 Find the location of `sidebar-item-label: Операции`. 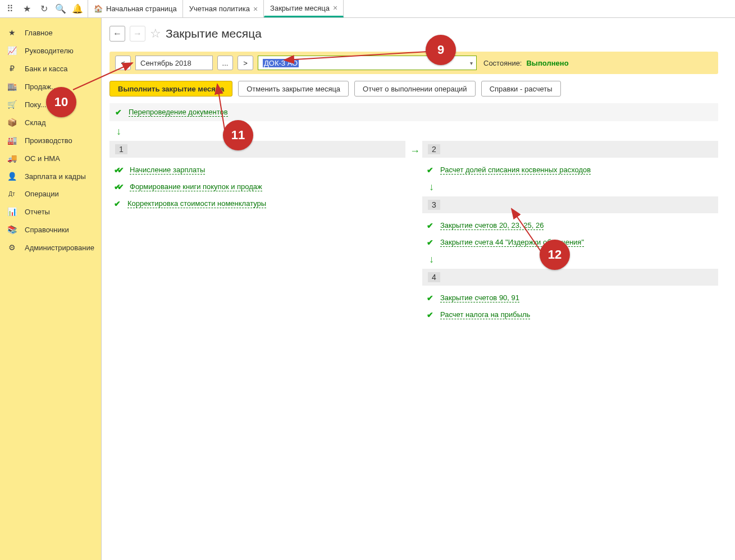

sidebar-item-label: Операции is located at coordinates (42, 194).